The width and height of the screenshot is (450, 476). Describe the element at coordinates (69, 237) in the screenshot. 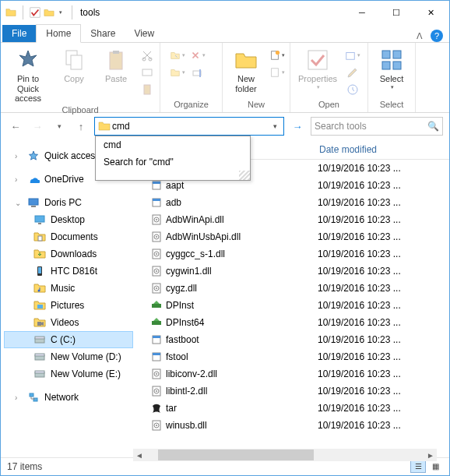

I see `tree-item: Documents` at that location.